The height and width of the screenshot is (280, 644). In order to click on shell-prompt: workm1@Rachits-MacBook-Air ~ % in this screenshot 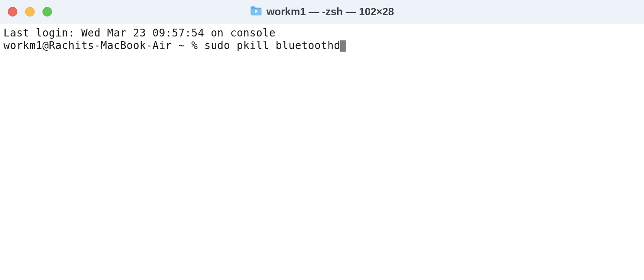, I will do `click(104, 46)`.